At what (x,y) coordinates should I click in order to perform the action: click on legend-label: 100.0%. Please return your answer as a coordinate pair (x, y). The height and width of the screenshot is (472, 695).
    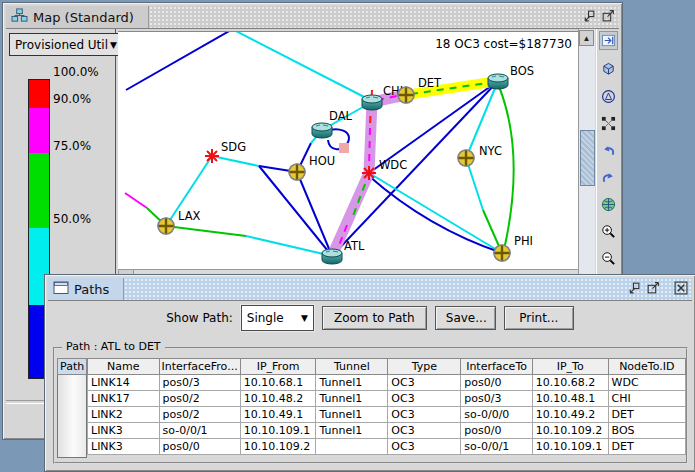
    Looking at the image, I should click on (76, 72).